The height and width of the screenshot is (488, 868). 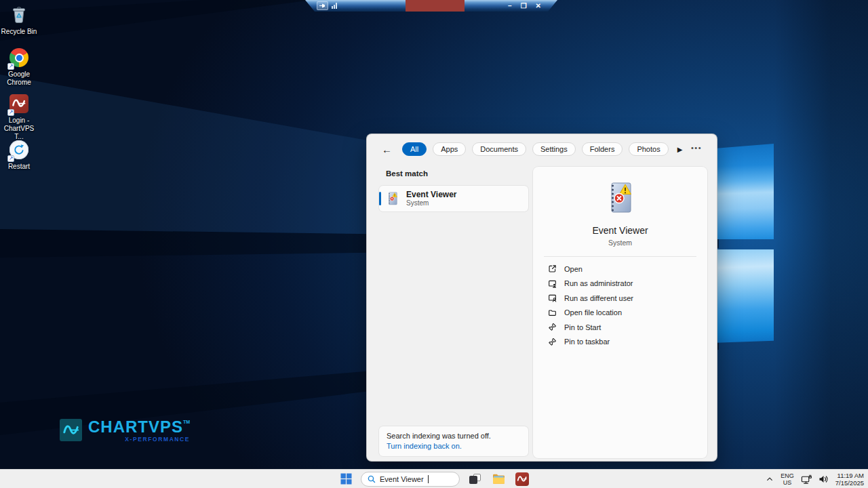 I want to click on back-arrow-icon: ←, so click(x=387, y=149).